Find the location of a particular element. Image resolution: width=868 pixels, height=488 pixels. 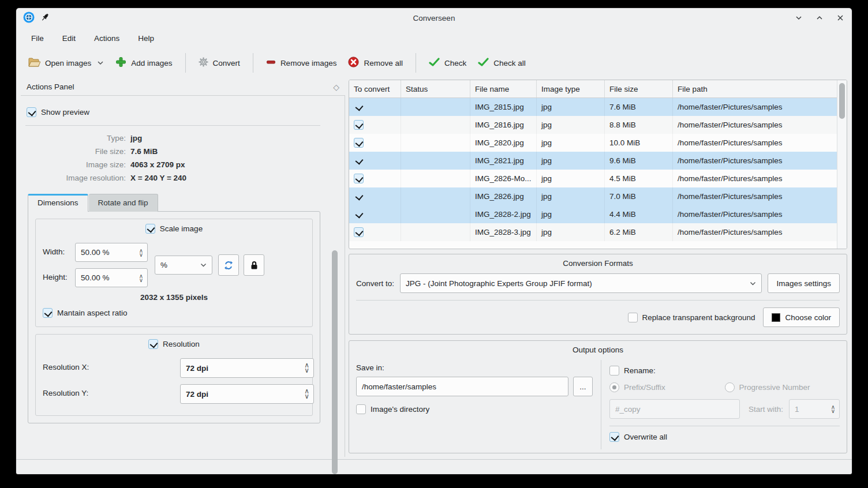

maintain-aspect-ratio-checkbox: Mantain aspect ratio is located at coordinates (85, 313).